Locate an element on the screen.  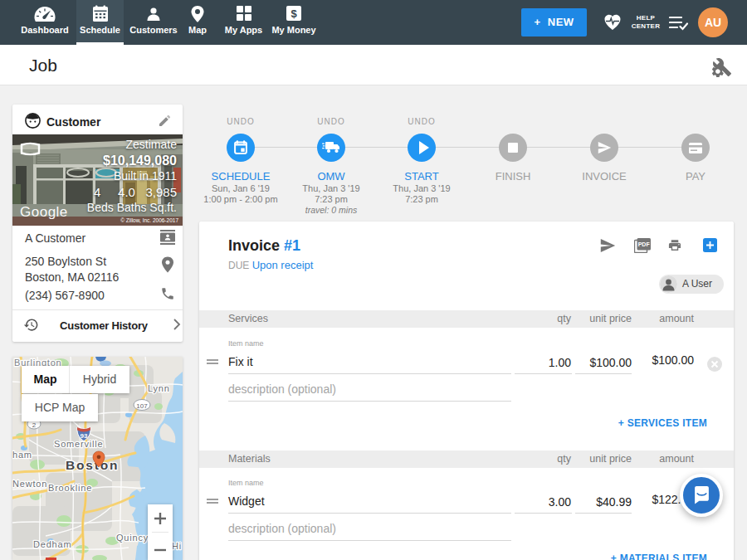
svg-text: Newton is located at coordinates (30, 484).